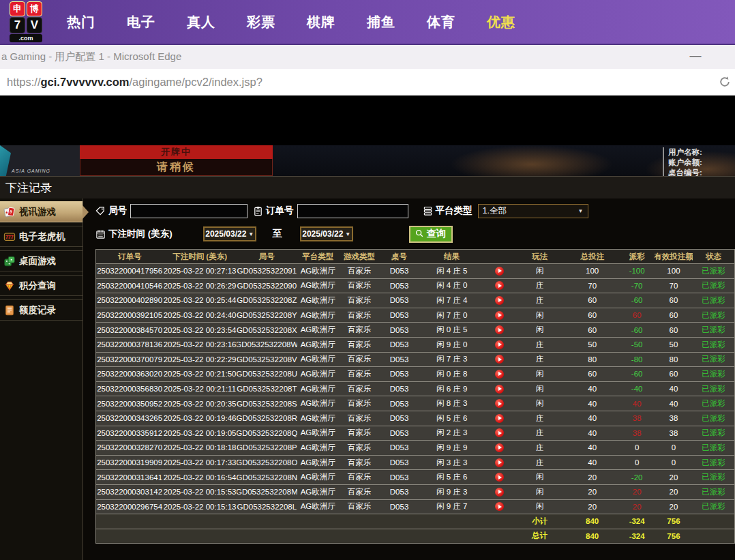 This screenshot has width=735, height=560. Describe the element at coordinates (230, 234) in the screenshot. I see `date-from-picker: 2025/03/22` at that location.